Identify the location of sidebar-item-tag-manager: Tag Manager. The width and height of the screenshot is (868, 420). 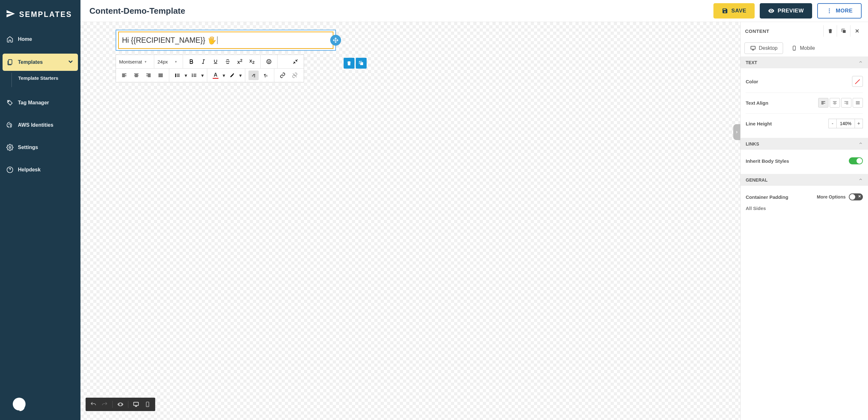
(40, 103).